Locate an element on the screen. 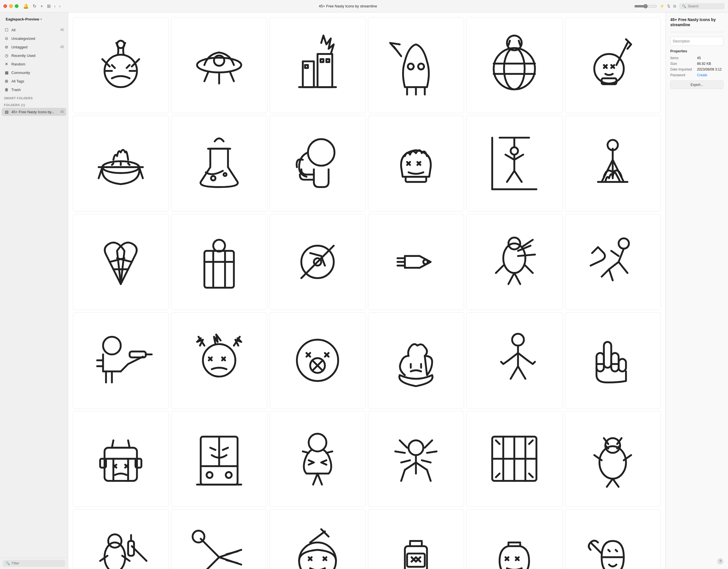  sidebar-item-untagged: ⊘ Untagged 45 is located at coordinates (34, 47).